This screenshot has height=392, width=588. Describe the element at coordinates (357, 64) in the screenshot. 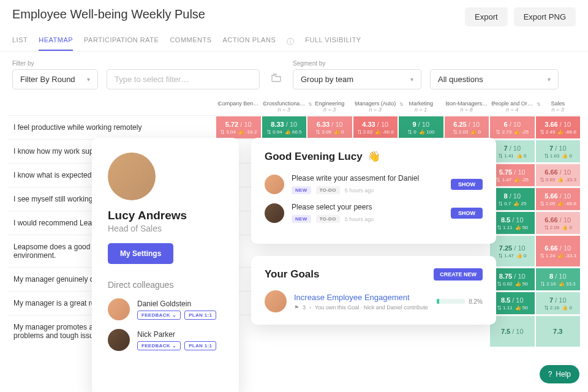

I see `segment-by-label: Segment by` at that location.